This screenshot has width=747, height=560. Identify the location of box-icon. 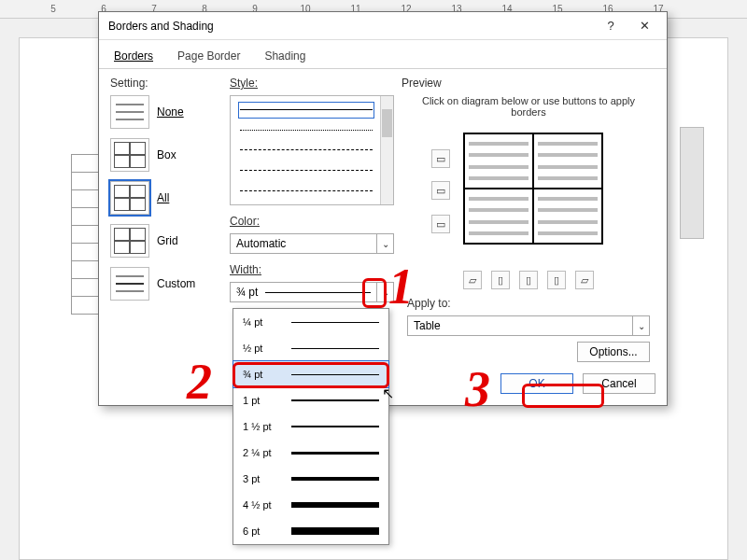
(130, 155).